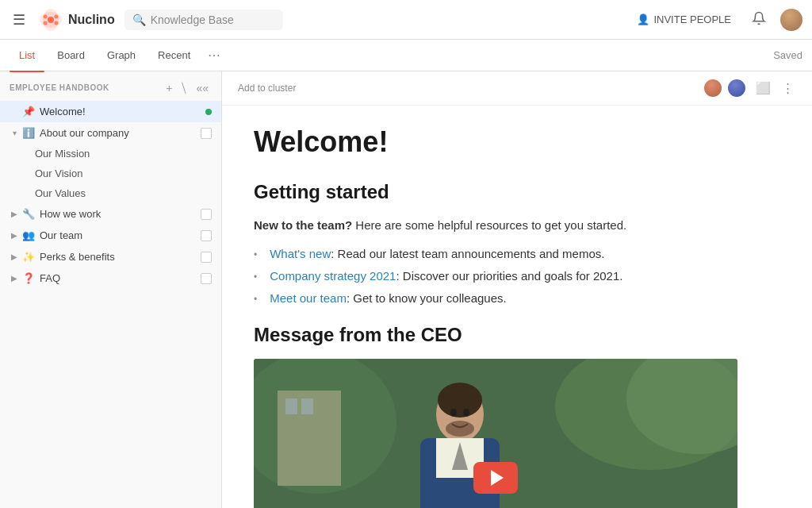 This screenshot has width=812, height=508. Describe the element at coordinates (517, 335) in the screenshot. I see `section-ceo-message: Message from the CEO` at that location.